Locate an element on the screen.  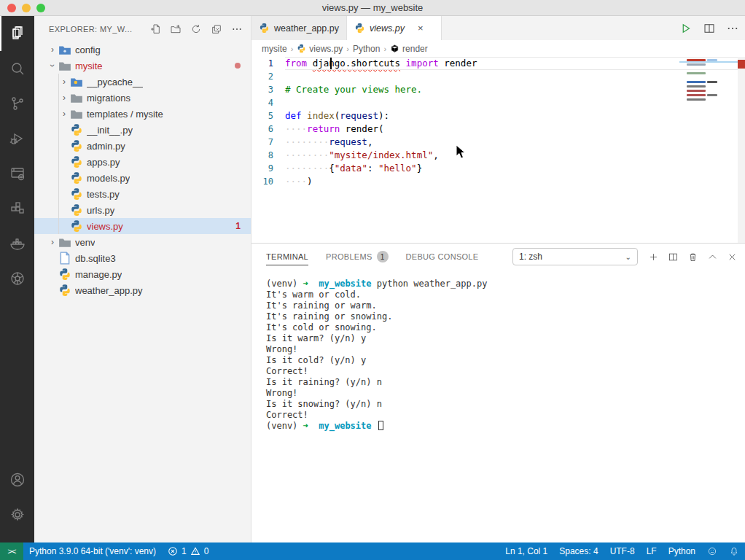
language-mode-status: Python is located at coordinates (682, 551).